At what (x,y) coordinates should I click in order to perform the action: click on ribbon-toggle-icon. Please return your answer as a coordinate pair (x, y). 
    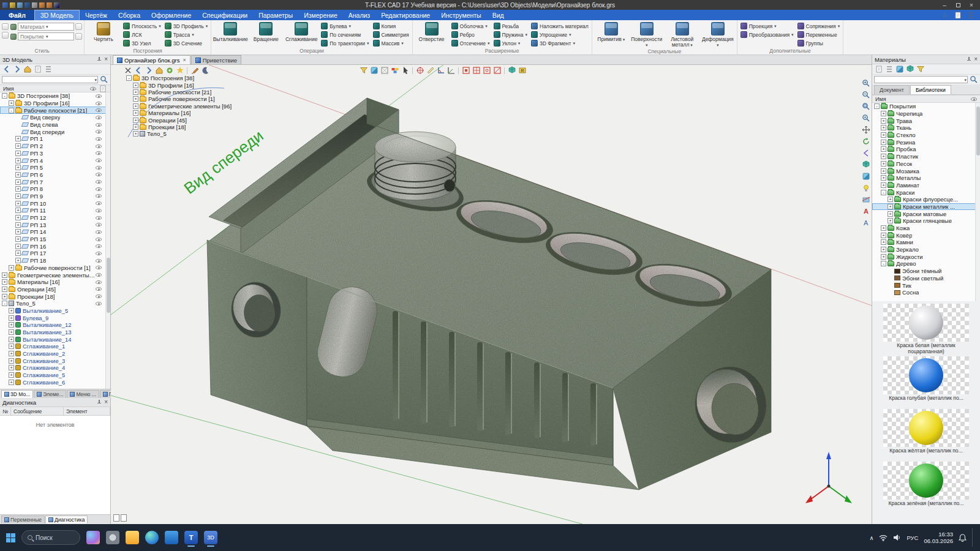
    Looking at the image, I should click on (48, 70).